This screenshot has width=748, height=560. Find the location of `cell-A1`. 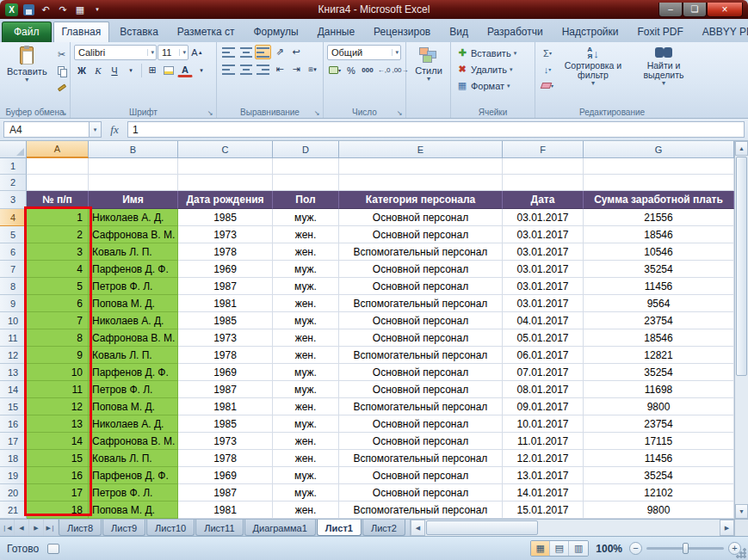

cell-A1 is located at coordinates (58, 167).